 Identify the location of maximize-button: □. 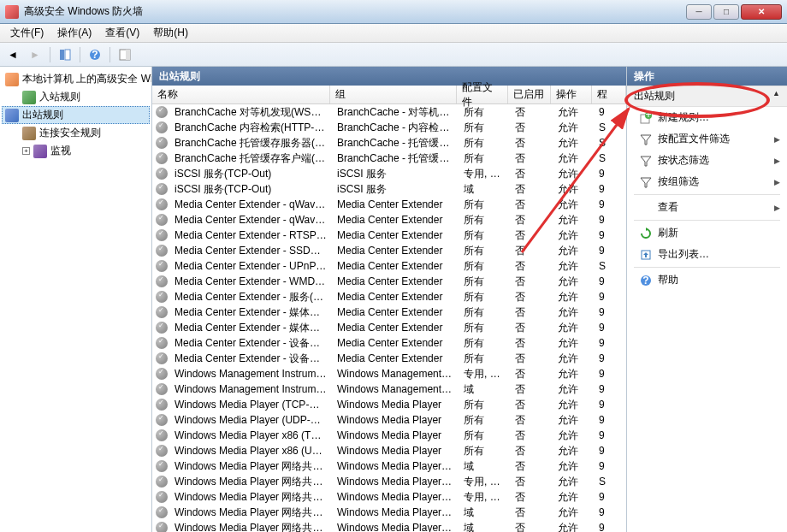
(726, 12).